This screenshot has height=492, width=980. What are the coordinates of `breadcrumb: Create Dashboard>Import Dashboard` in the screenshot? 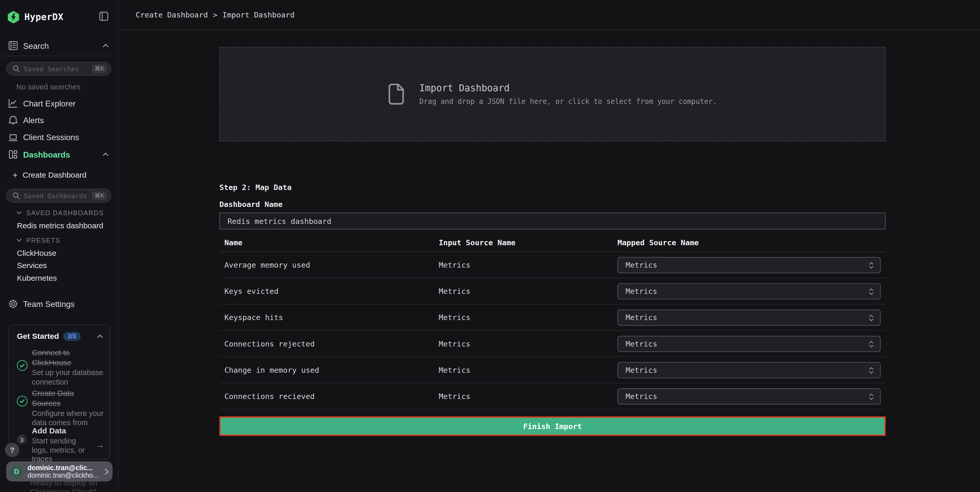 It's located at (215, 14).